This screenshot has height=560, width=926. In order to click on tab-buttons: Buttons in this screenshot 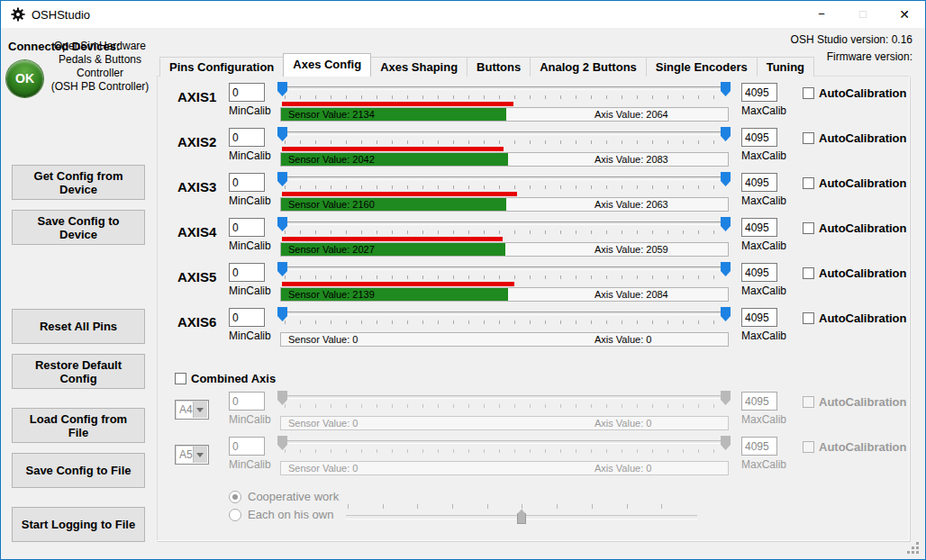, I will do `click(499, 67)`.